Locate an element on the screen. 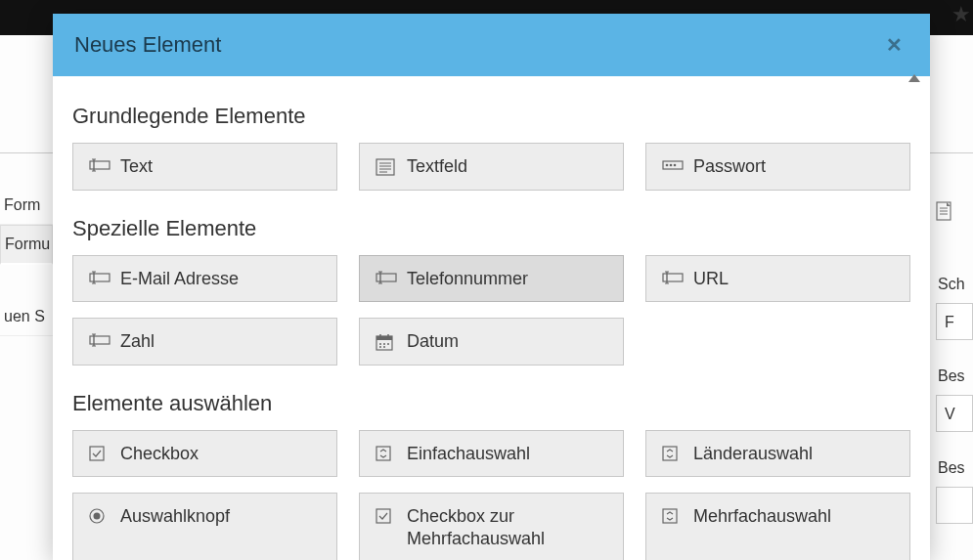 The width and height of the screenshot is (973, 560). section-title: Elemente auswählen is located at coordinates (491, 404).